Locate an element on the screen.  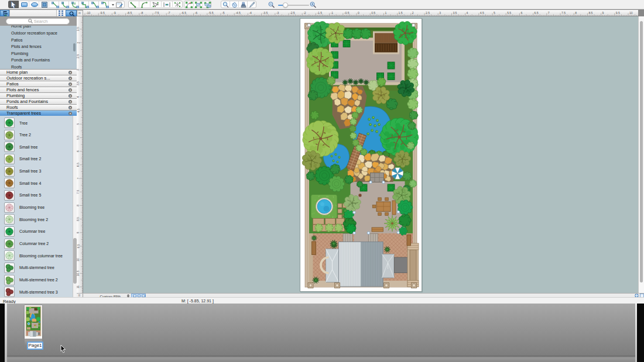
svg-text: 1 is located at coordinates (385, 13).